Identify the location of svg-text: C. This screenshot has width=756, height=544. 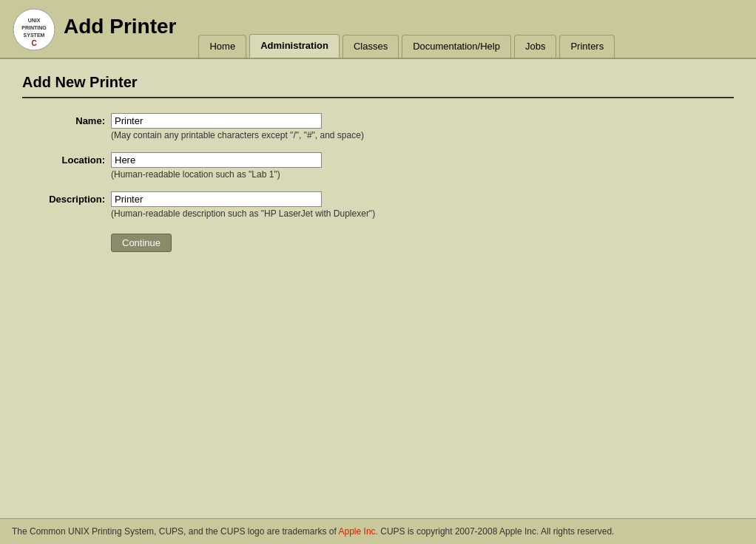
(34, 43).